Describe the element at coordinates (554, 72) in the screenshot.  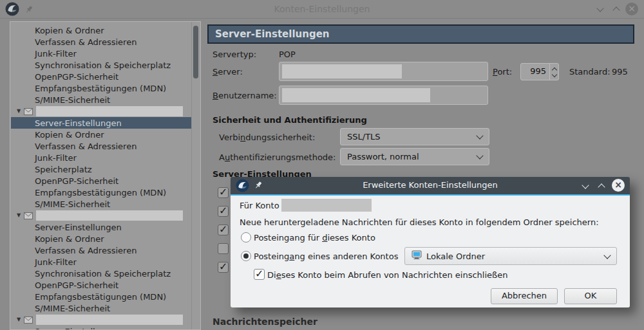
I see `spinner-buttons` at that location.